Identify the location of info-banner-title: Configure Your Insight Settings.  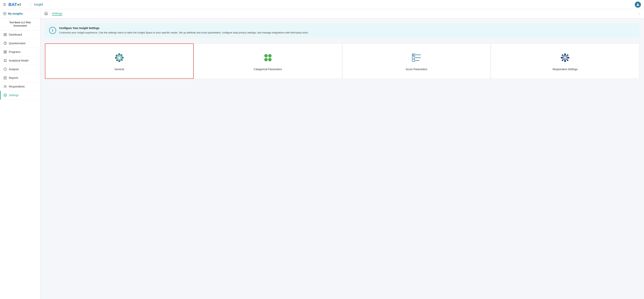
(184, 28).